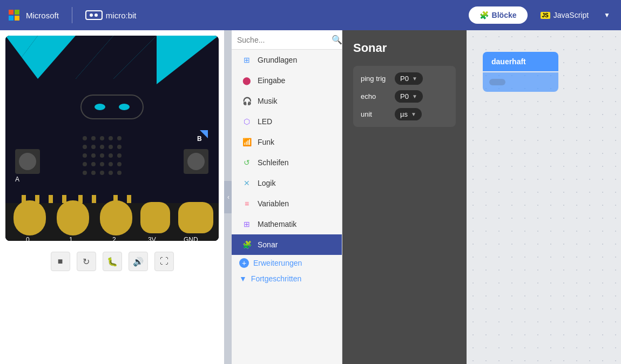 This screenshot has width=621, height=364. What do you see at coordinates (376, 96) in the screenshot?
I see `echo-label: echo` at bounding box center [376, 96].